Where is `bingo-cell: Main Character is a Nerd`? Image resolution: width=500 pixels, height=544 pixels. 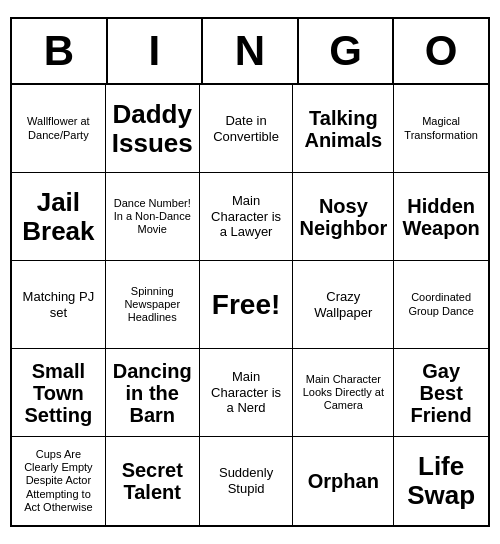 bingo-cell: Main Character is a Nerd is located at coordinates (247, 393).